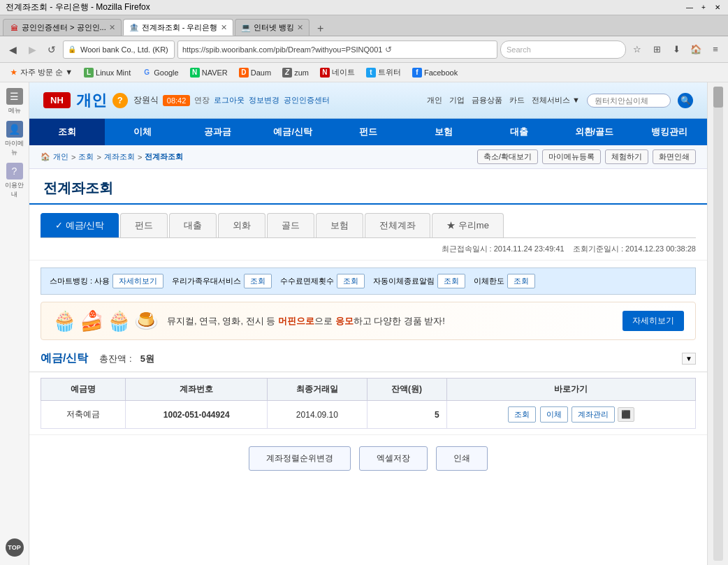 The image size is (728, 565). What do you see at coordinates (197, 390) in the screenshot?
I see `th-account: 계좌번호` at bounding box center [197, 390].